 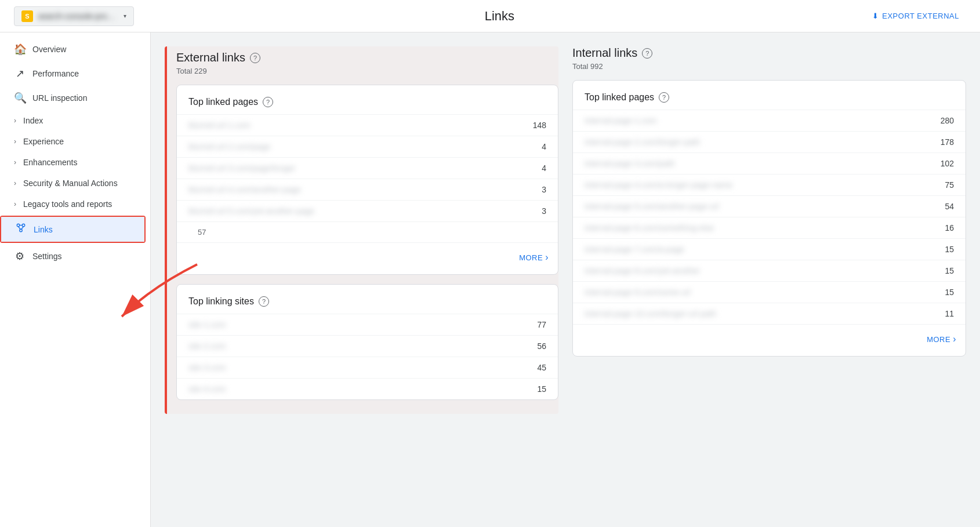 What do you see at coordinates (769, 227) in the screenshot?
I see `int-linked-row-5: internal-page-6.com/something-else 16` at bounding box center [769, 227].